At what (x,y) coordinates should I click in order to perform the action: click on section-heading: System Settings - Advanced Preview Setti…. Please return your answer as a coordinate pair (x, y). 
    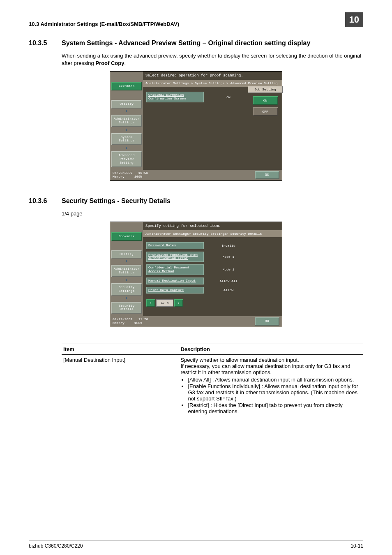
    Looking at the image, I should click on (186, 43).